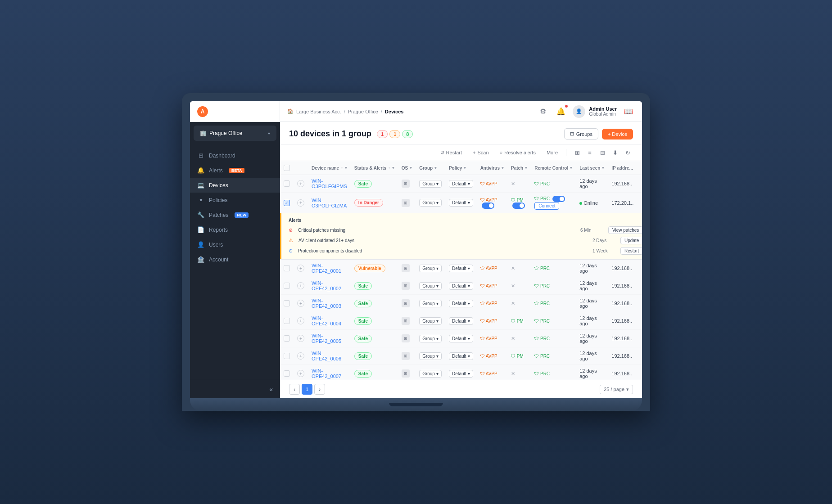  I want to click on breadcrumb-office: Prague Office, so click(363, 112).